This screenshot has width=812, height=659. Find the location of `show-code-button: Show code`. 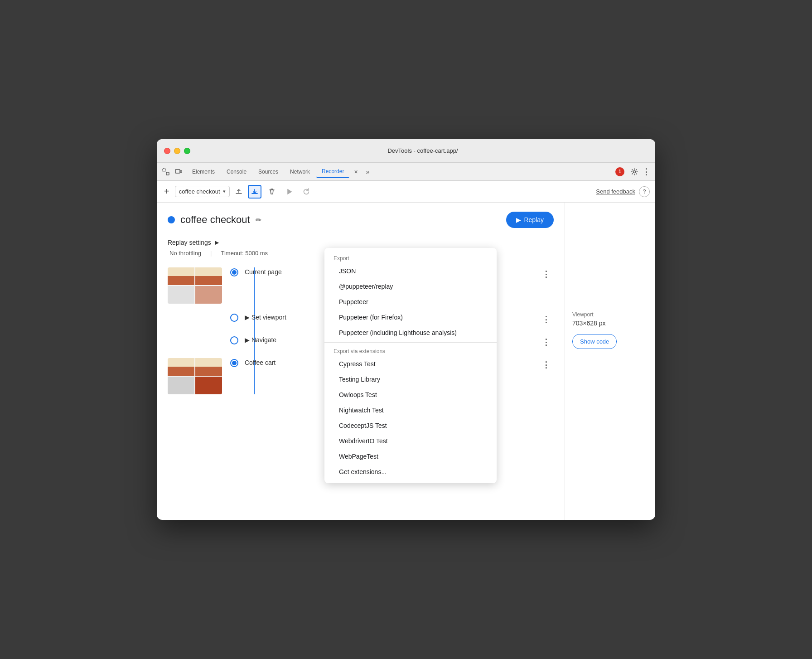

show-code-button: Show code is located at coordinates (594, 342).